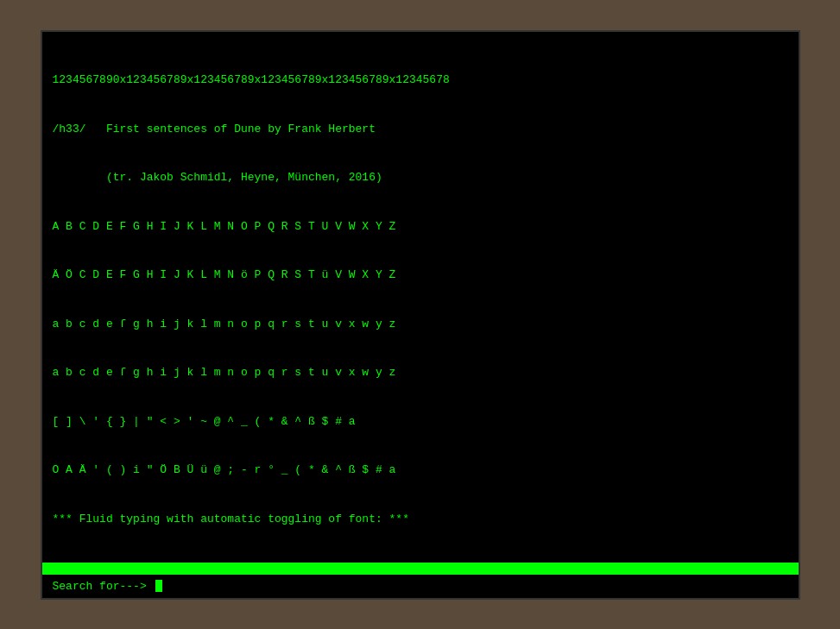  What do you see at coordinates (150, 587) in the screenshot?
I see `search-value` at bounding box center [150, 587].